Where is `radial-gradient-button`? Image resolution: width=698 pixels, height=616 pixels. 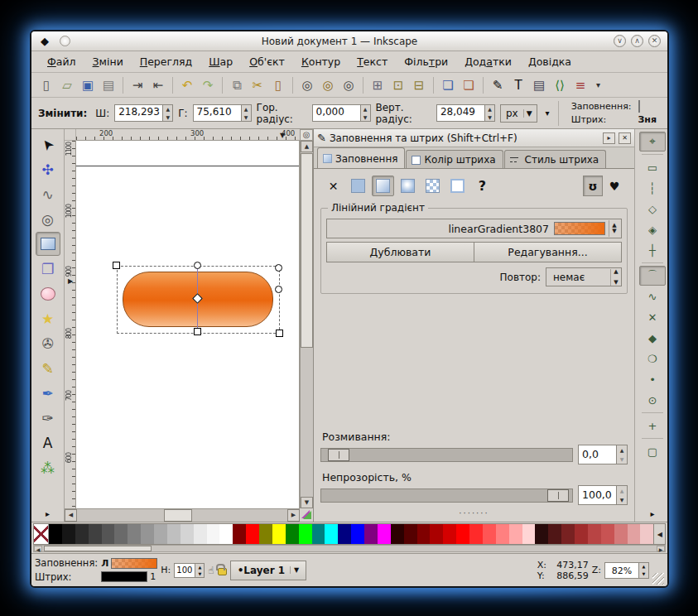 radial-gradient-button is located at coordinates (407, 185).